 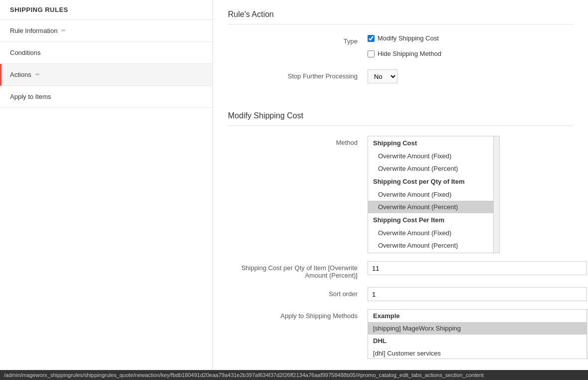 I want to click on sidebar-header: SHIPPING RULES, so click(x=106, y=10).